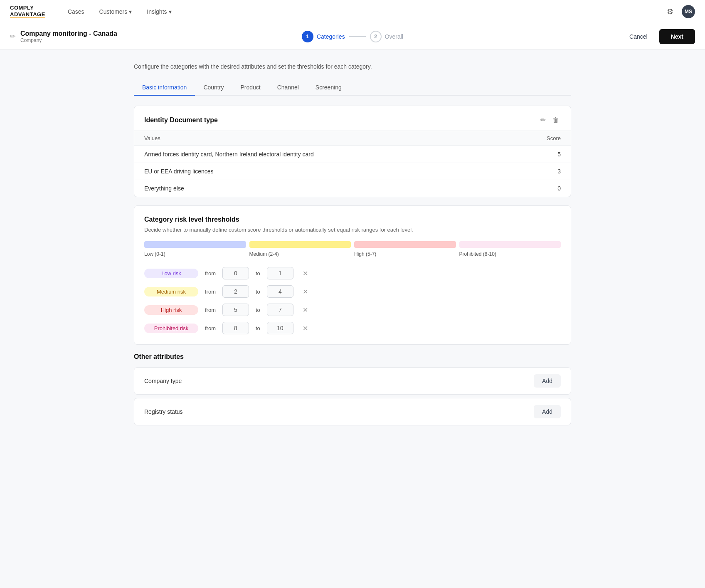 The height and width of the screenshot is (588, 705). I want to click on risk-bar-medium, so click(300, 245).